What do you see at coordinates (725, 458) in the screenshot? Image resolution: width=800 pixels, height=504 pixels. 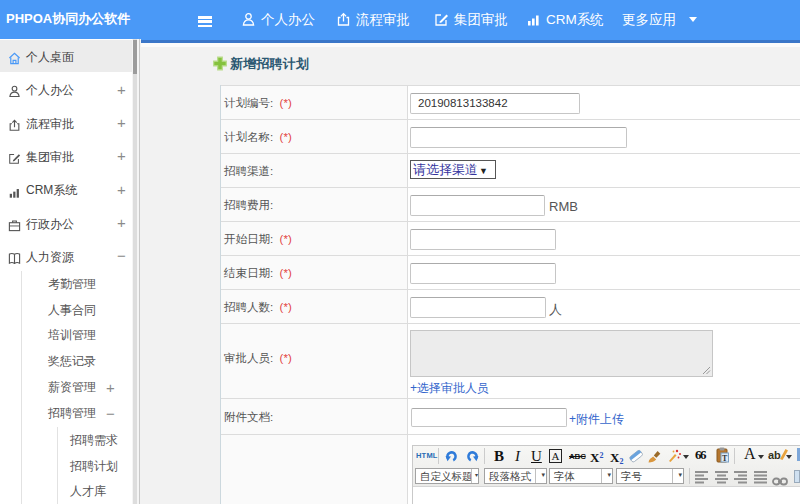 I see `svg-text: T` at bounding box center [725, 458].